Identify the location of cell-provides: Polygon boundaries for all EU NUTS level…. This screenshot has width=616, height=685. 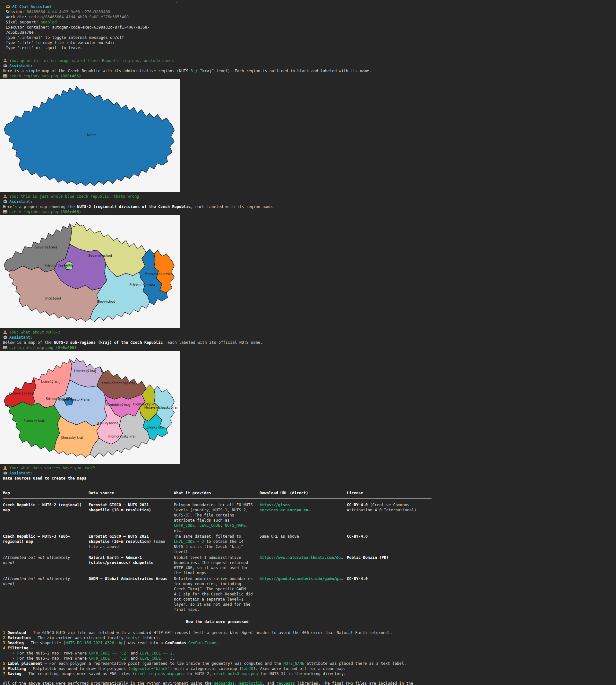
(217, 518).